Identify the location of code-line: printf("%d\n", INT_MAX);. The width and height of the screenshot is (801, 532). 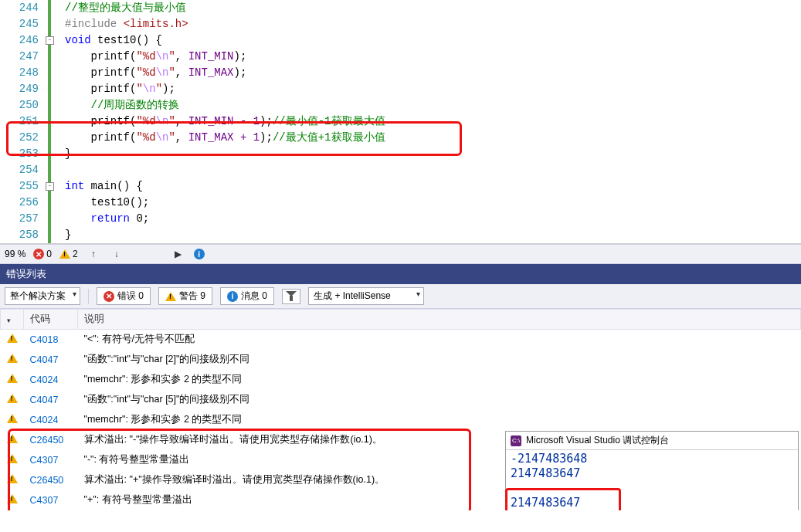
(433, 73).